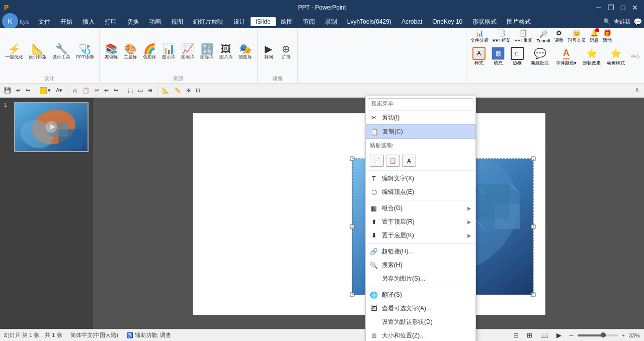  Describe the element at coordinates (623, 8) in the screenshot. I see `maximize-button: □` at that location.